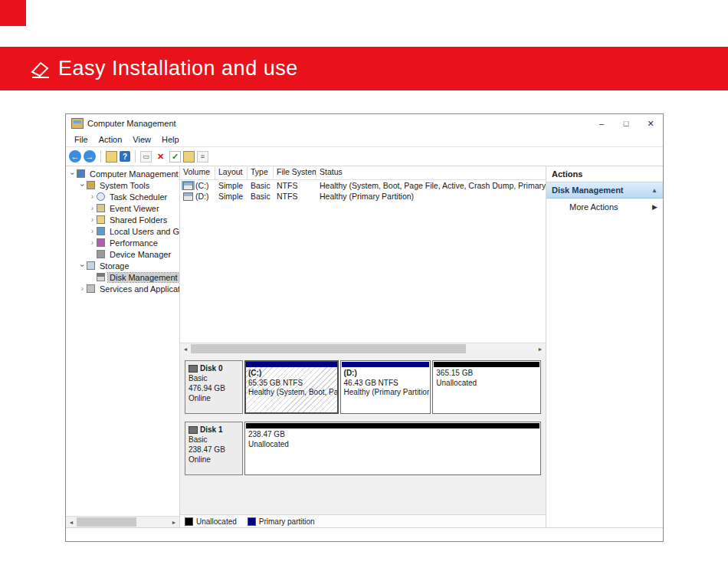 The height and width of the screenshot is (568, 728). What do you see at coordinates (140, 254) in the screenshot?
I see `tree-item-label: Device Manager` at bounding box center [140, 254].